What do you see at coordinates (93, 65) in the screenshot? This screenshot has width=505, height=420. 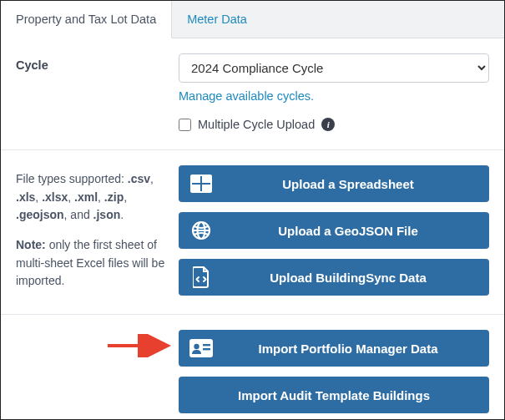 I see `cycle-label: Cycle` at bounding box center [93, 65].